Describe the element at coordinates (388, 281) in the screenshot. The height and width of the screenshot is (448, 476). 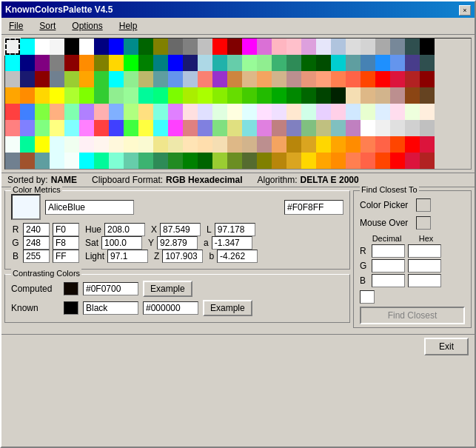
I see `find-b-decimal` at that location.